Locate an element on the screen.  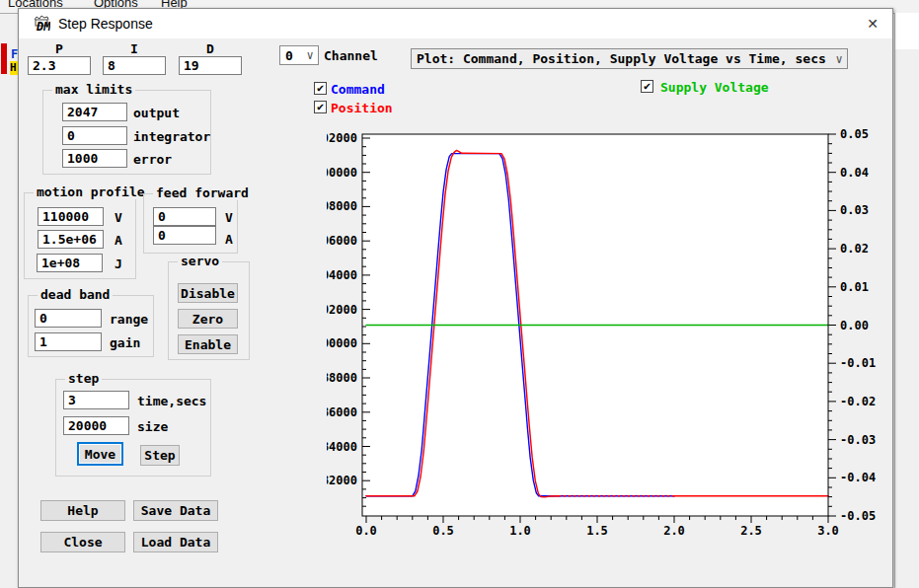
ff-a-label: A is located at coordinates (229, 239).